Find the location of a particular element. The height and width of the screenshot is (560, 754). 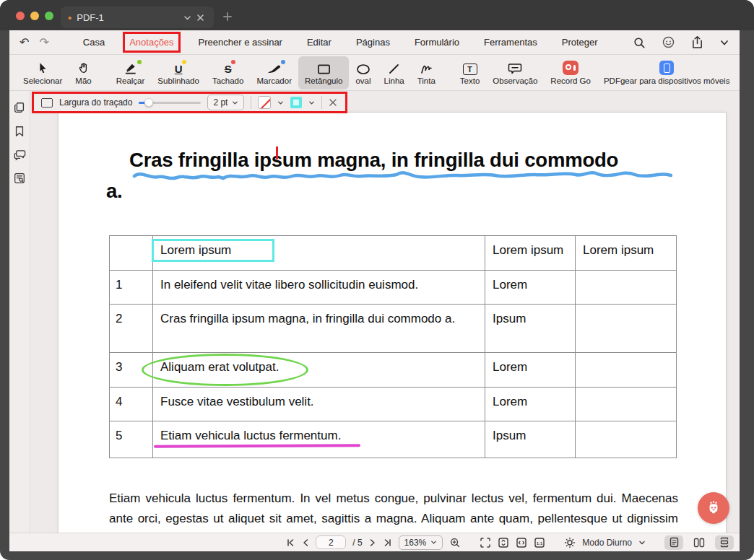

new-tab-button is located at coordinates (228, 17).